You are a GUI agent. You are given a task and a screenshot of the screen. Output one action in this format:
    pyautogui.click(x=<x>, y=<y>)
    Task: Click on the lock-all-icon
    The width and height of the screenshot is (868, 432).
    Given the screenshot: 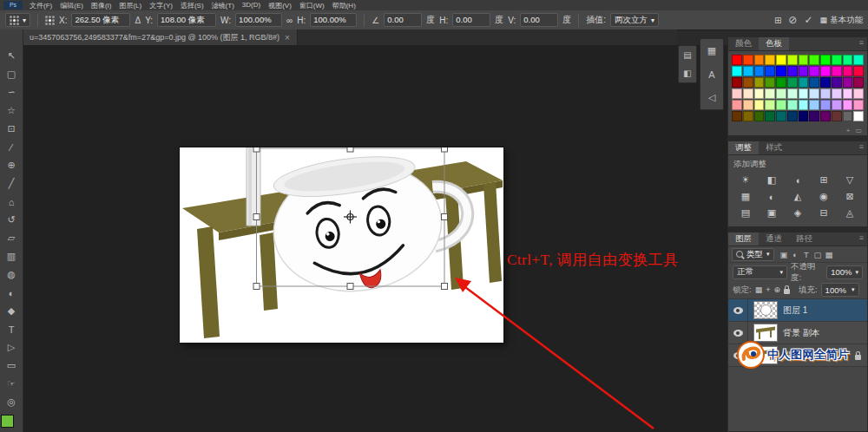 What is the action you would take?
    pyautogui.click(x=786, y=291)
    